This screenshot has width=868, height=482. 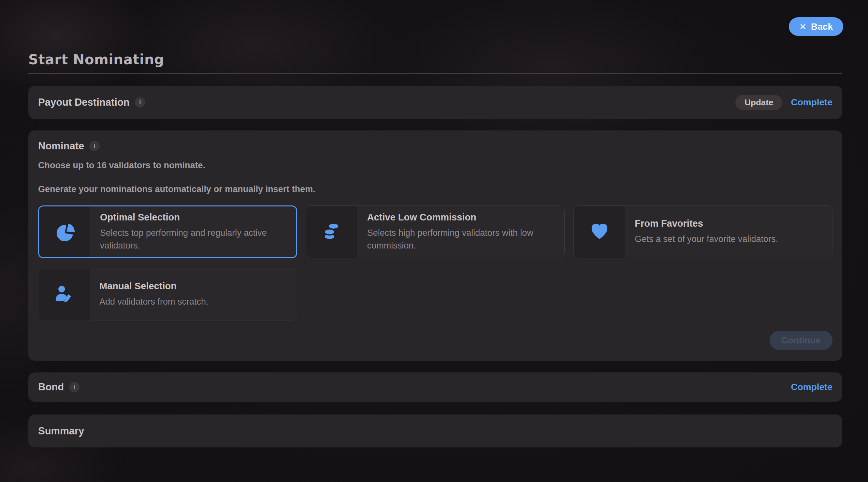 I want to click on nominate-hint: Generate your nominations automatically …, so click(x=435, y=189).